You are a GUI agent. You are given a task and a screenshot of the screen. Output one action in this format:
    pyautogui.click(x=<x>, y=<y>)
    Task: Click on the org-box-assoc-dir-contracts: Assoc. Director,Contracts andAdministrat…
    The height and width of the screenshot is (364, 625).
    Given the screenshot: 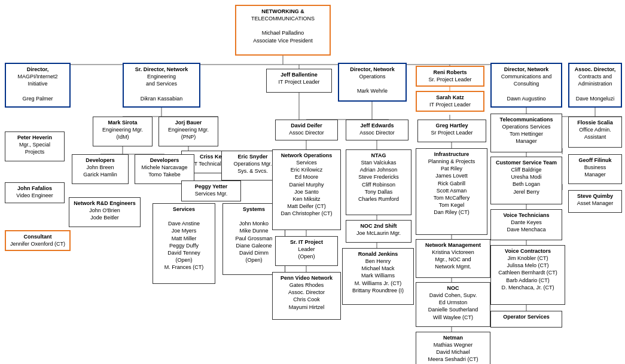 What is the action you would take?
    pyautogui.click(x=595, y=85)
    